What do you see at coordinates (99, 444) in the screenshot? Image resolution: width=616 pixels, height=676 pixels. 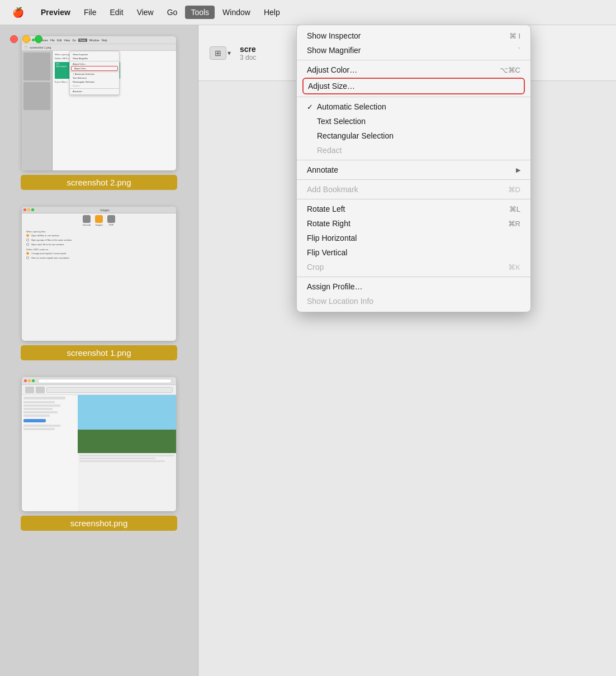 I see `thumbnail-screenshot` at bounding box center [99, 444].